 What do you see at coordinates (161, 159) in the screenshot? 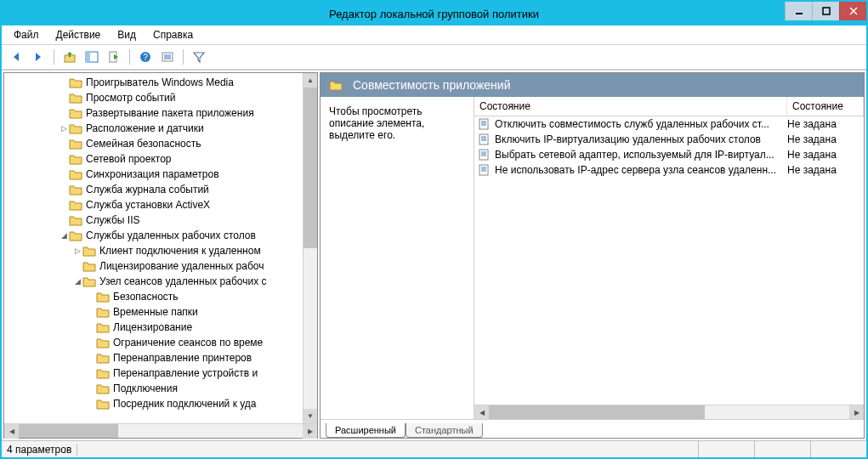
I see `tree-item: Сетевой проектор` at bounding box center [161, 159].